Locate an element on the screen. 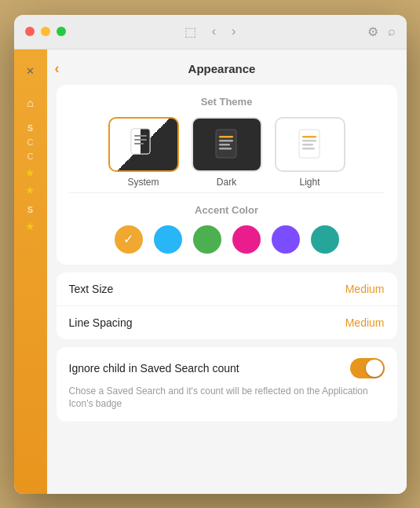 The image size is (420, 508). line-spacing-label: Line Spacing is located at coordinates (100, 323).